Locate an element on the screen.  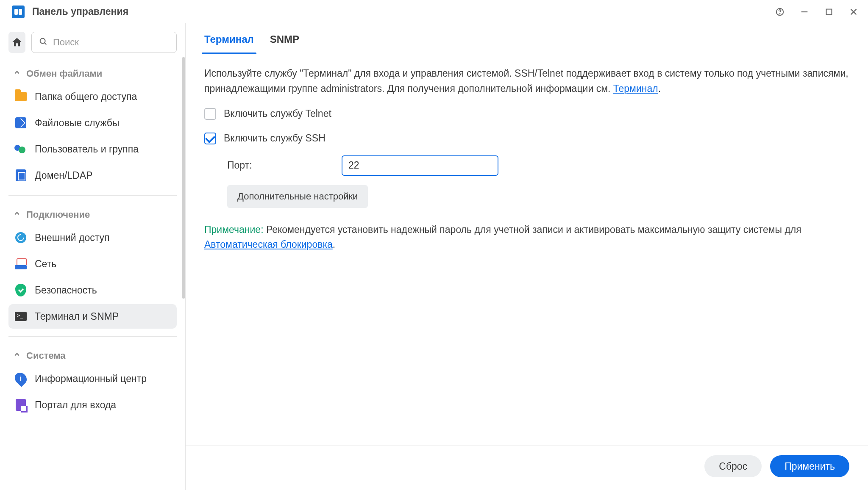
sidebar-item-external-access: Внешний доступ is located at coordinates (92, 238).